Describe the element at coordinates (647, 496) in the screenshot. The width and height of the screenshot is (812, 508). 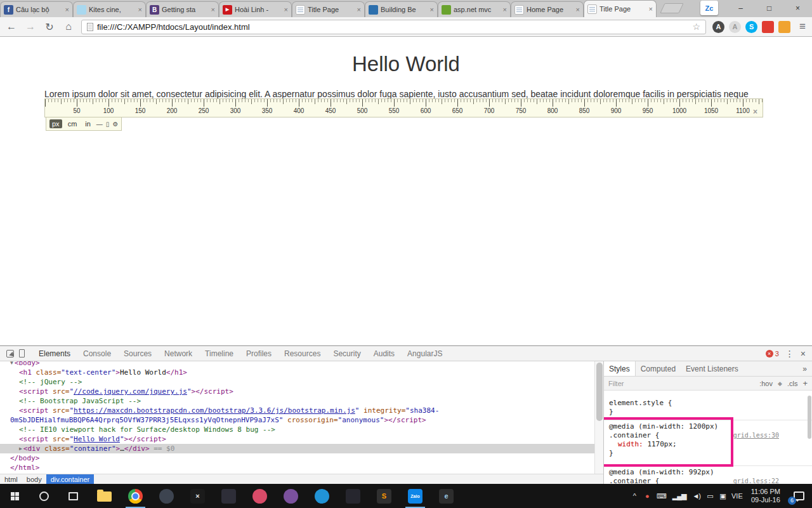
I see `tray-app-icon: ●` at that location.